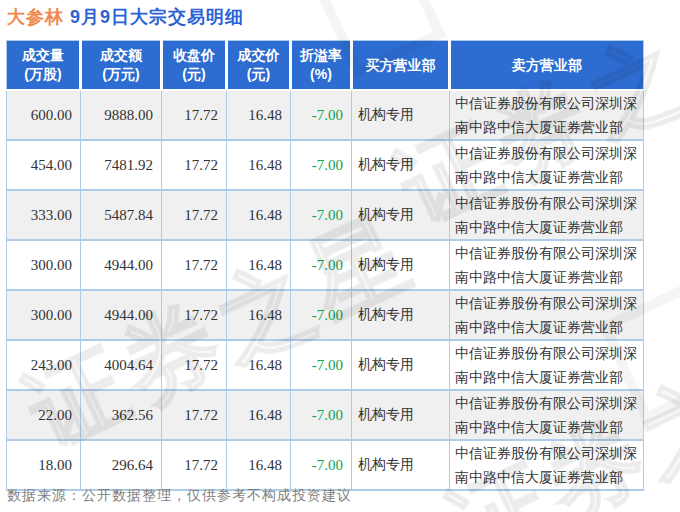  Describe the element at coordinates (122, 115) in the screenshot. I see `cell-amount: 9888.00` at that location.